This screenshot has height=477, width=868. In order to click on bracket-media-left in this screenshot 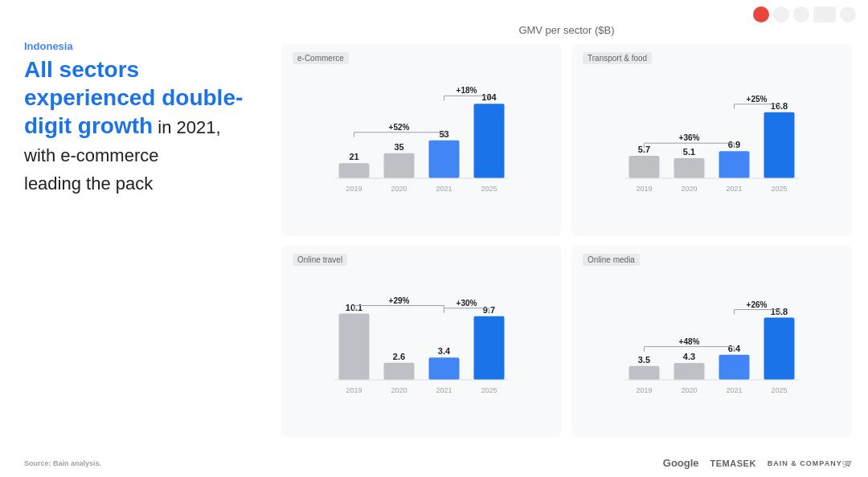, I will do `click(690, 349)`.